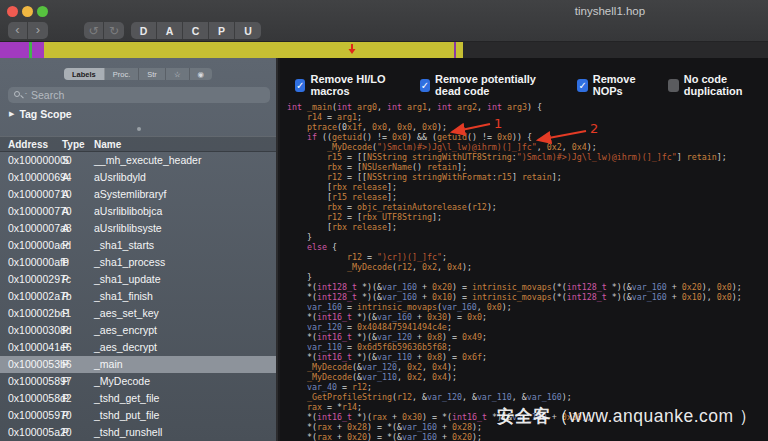  What do you see at coordinates (138, 296) in the screenshot?
I see `table-row: 0x100002a7bP_sha1_finish` at bounding box center [138, 296].